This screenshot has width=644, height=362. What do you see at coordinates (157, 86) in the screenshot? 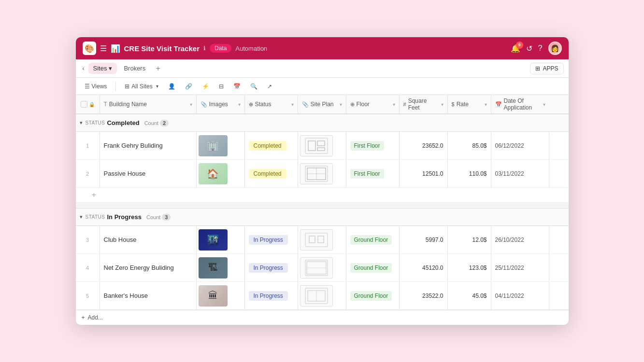
I see `all-sites-dropdown: ▾` at bounding box center [157, 86].